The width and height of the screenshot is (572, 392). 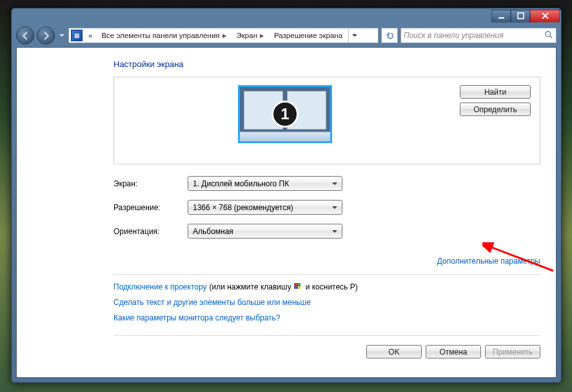 I want to click on advanced-settings-link: Дополнительные параметры, so click(x=489, y=261).